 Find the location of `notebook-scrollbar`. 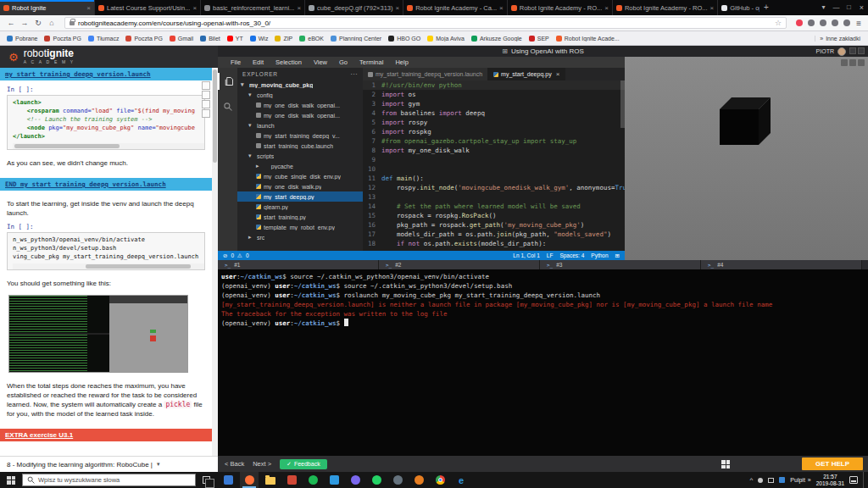

notebook-scrollbar is located at coordinates (215, 262).